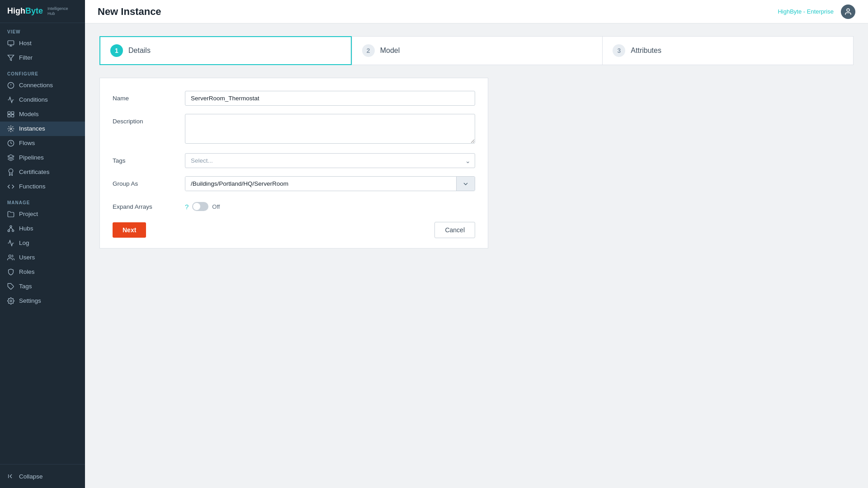 This screenshot has height=488, width=868. I want to click on expand-arrays-label: Expand Arrays, so click(149, 205).